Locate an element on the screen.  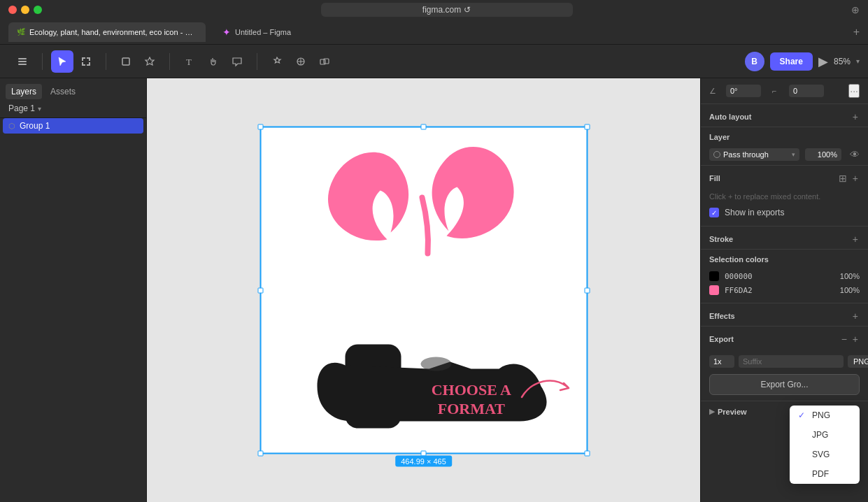
export-group-button: Export Gro... is located at coordinates (785, 385).